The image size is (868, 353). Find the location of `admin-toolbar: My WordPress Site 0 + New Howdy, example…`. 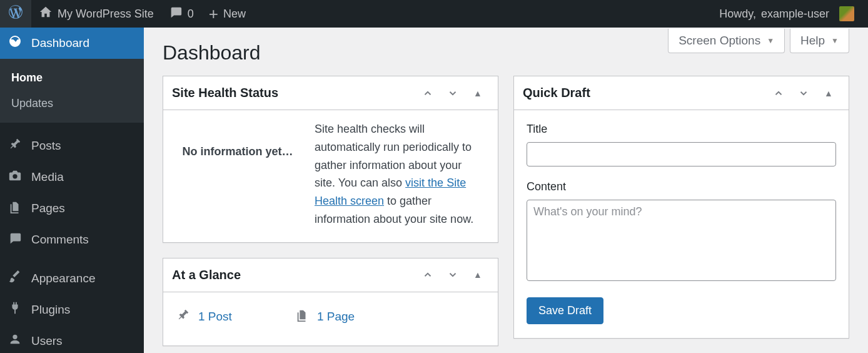

admin-toolbar: My WordPress Site 0 + New Howdy, example… is located at coordinates (434, 14).